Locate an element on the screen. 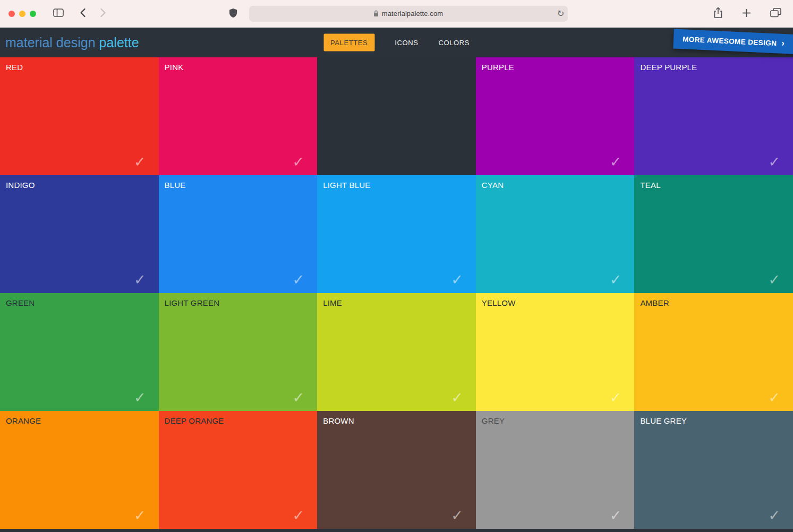 This screenshot has width=793, height=532. history-buttons is located at coordinates (93, 14).